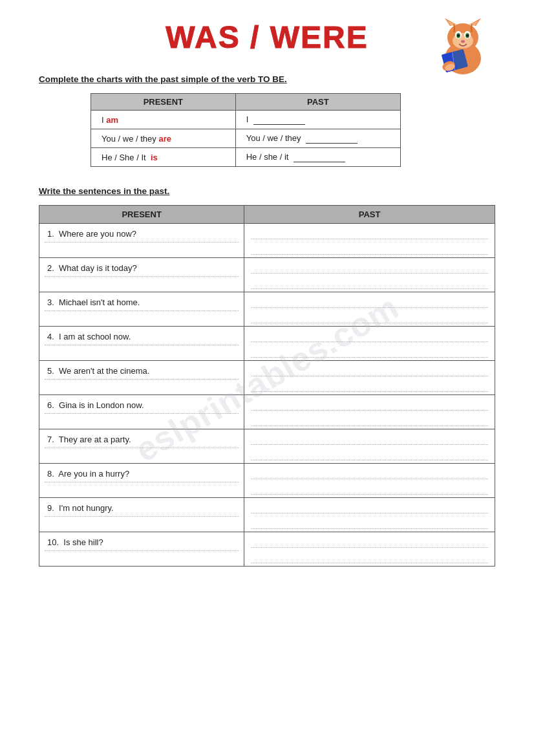 This screenshot has height=756, width=534. What do you see at coordinates (154, 158) in the screenshot?
I see `verb-is: is` at bounding box center [154, 158].